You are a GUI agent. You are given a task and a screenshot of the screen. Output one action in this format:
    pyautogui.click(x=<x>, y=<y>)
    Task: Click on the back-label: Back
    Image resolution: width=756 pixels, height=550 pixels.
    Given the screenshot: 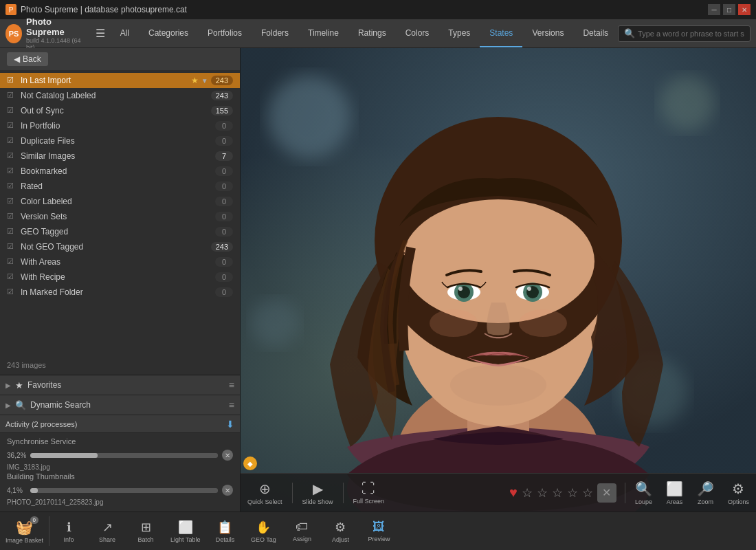 What is the action you would take?
    pyautogui.click(x=32, y=59)
    